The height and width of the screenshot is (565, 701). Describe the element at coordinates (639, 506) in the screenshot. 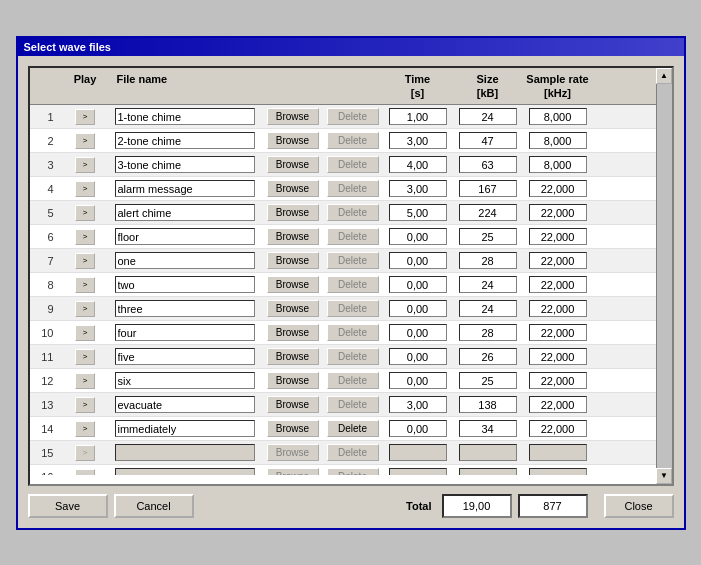

I see `close-button: Close` at that location.